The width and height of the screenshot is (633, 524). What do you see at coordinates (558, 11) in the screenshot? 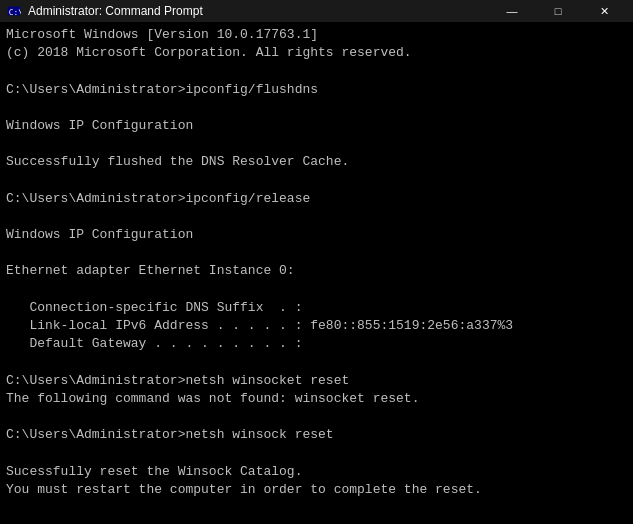
I see `window-controls: — □ ✕` at bounding box center [558, 11].